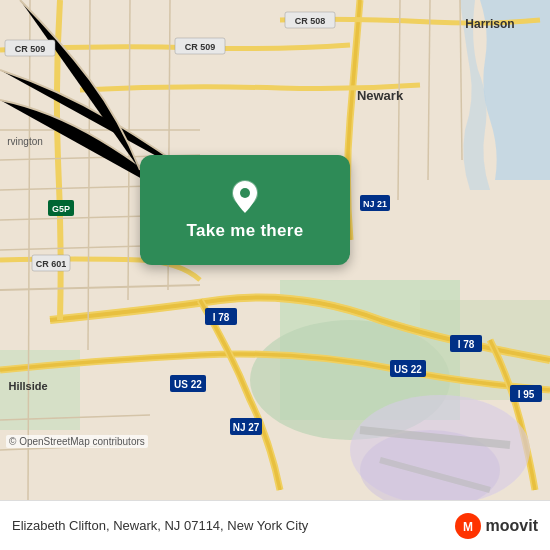  I want to click on svg-text: CR 508, so click(310, 21).